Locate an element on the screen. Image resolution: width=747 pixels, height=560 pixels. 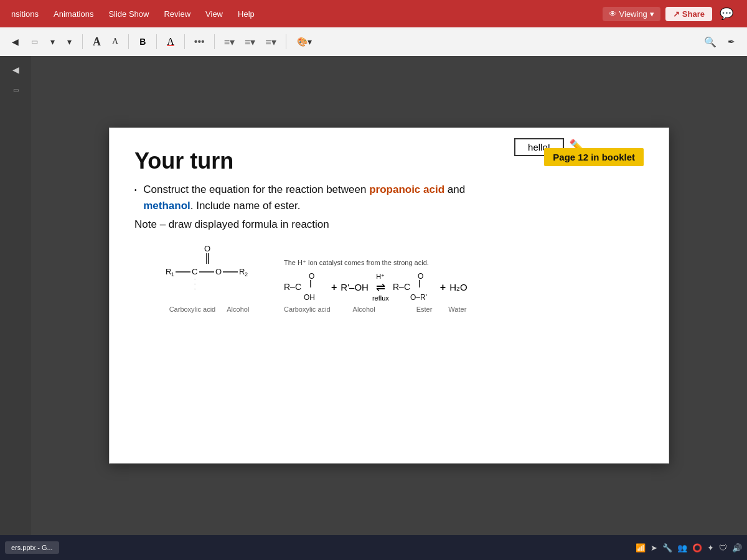
people-icon: 👥 is located at coordinates (682, 548).